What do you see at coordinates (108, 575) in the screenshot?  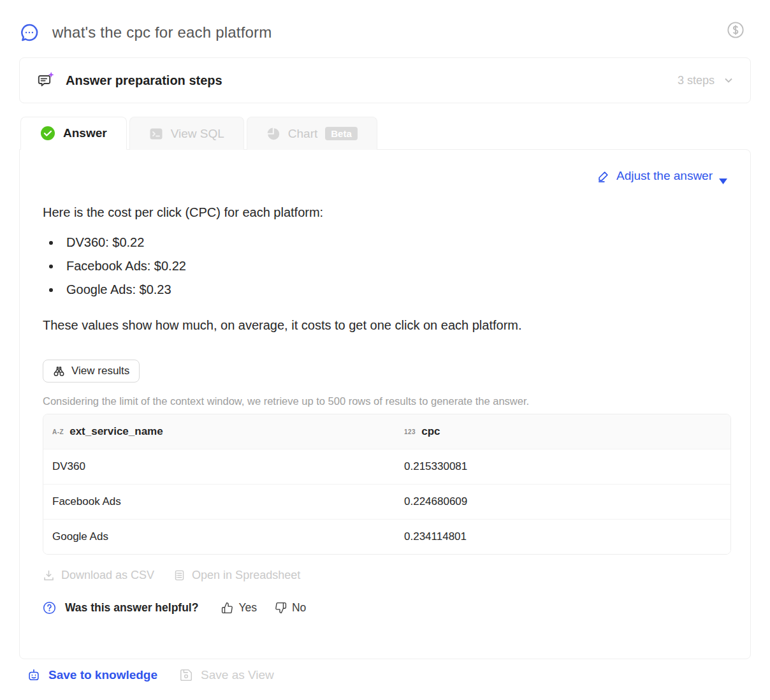 I see `download-csv-label: Download as CSV` at bounding box center [108, 575].